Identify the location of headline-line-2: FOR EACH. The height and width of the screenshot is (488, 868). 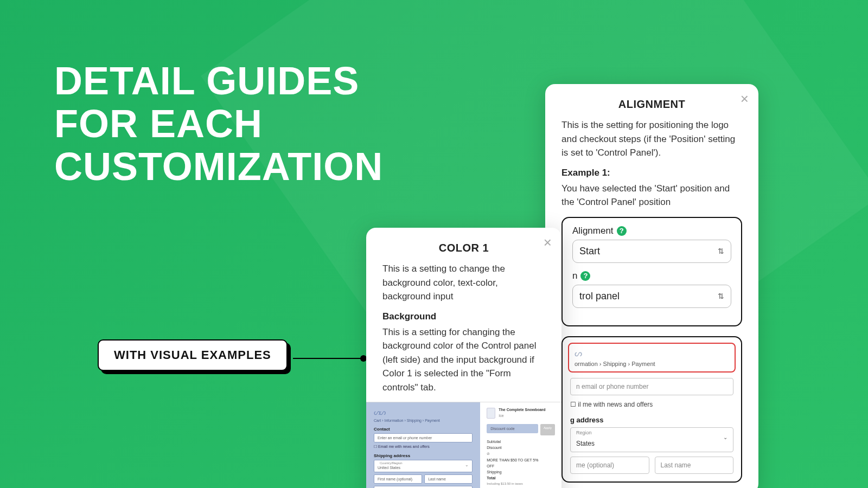
(219, 124).